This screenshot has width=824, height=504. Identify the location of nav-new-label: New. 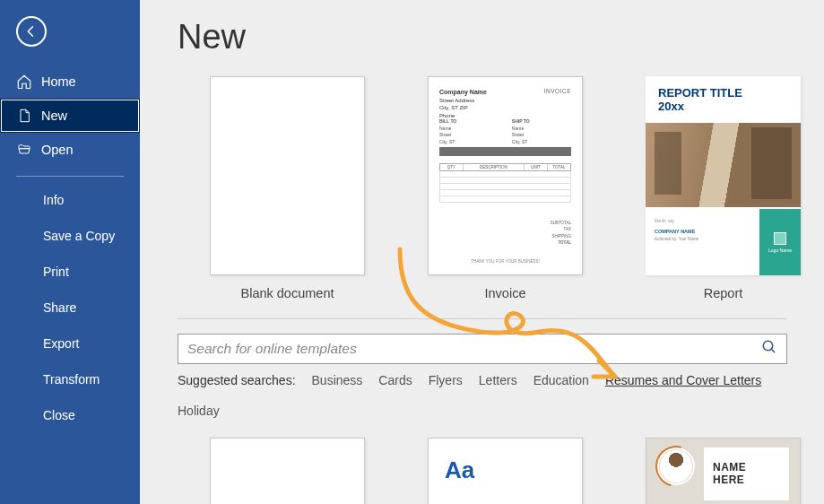
(54, 116).